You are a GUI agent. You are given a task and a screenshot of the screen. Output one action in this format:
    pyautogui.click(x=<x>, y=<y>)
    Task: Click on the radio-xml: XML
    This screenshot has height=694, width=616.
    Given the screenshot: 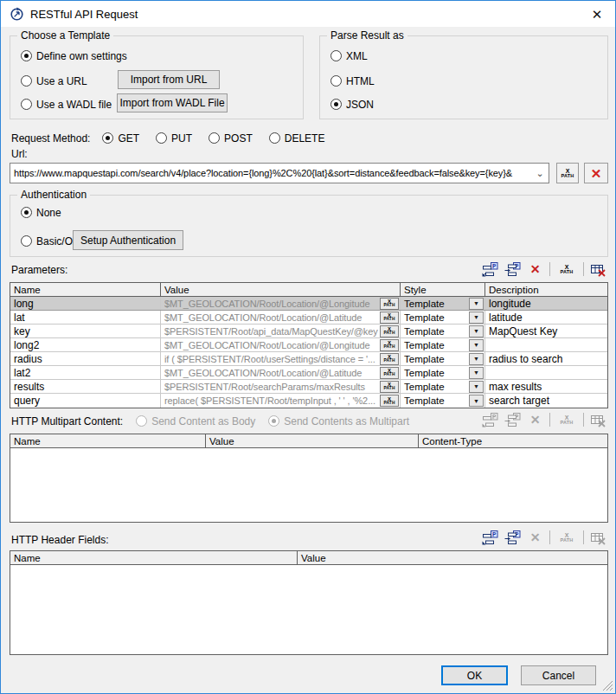 What is the action you would take?
    pyautogui.click(x=350, y=55)
    